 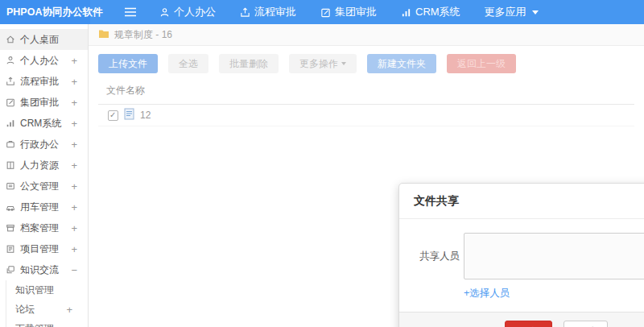 What do you see at coordinates (145, 115) in the screenshot?
I see `file-name: 12` at bounding box center [145, 115].